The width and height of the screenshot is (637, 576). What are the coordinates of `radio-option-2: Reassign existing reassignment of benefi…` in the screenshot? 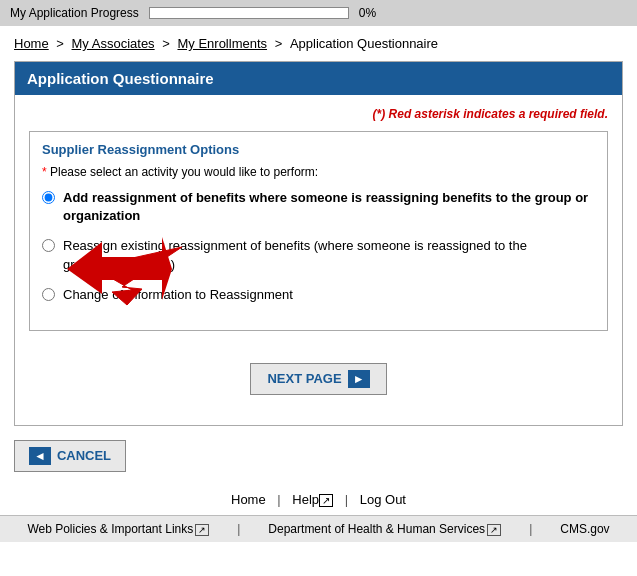 It's located at (318, 255).